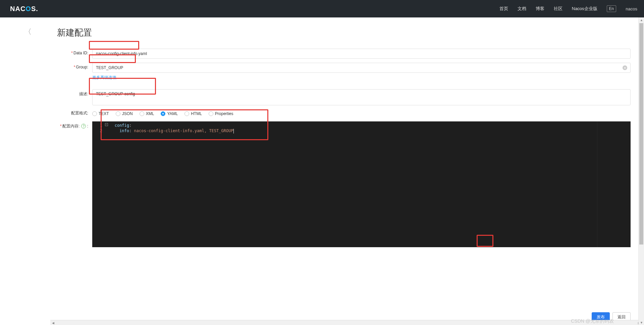 The width and height of the screenshot is (644, 325). I want to click on form-row-description: 描述: TEST_GROUP config, so click(344, 98).